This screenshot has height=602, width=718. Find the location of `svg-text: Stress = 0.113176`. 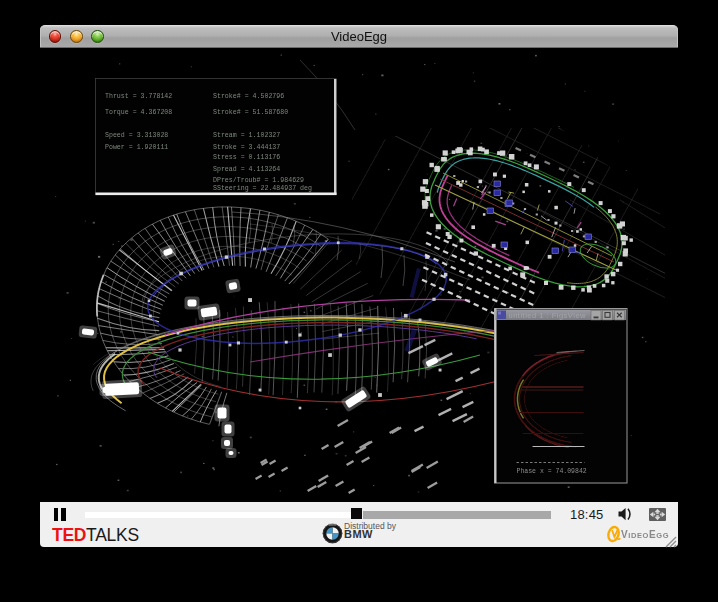

svg-text: Stress = 0.113176 is located at coordinates (246, 158).